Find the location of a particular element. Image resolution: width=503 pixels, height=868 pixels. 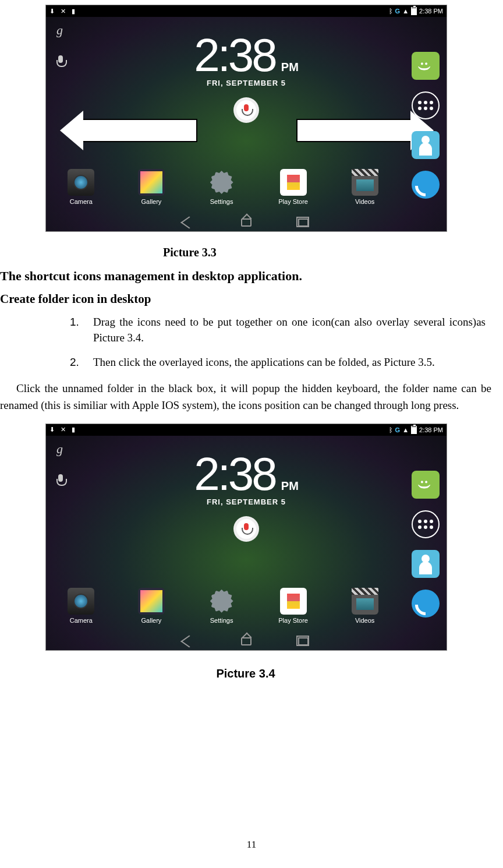

heading-shortcut-management: The shortcut icons management in desktop… is located at coordinates (246, 276).